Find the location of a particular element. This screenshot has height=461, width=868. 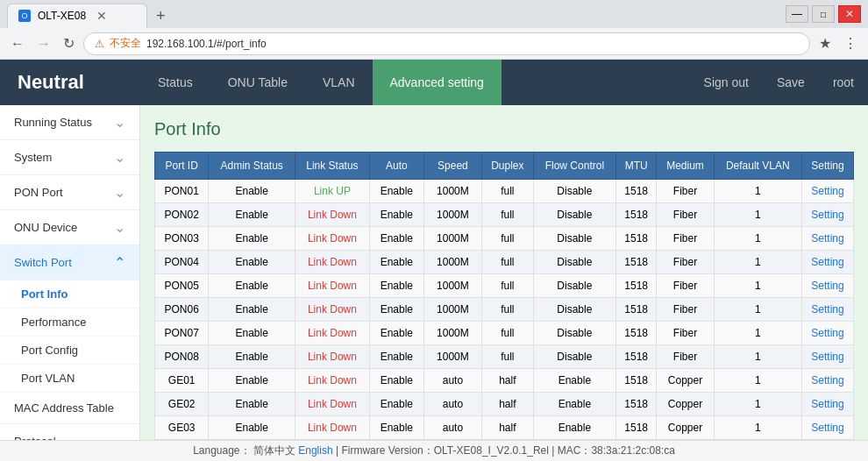

cell-port-id: PON04 is located at coordinates (182, 263).